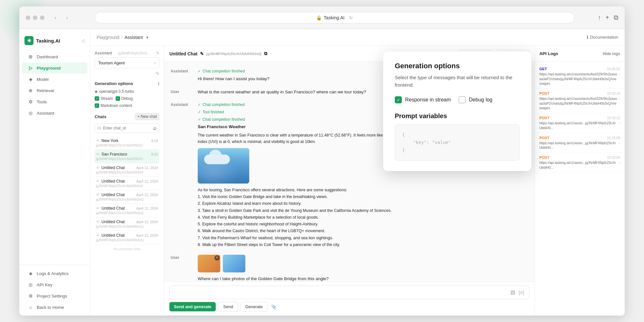  I want to click on forward-button: ›, so click(67, 18).